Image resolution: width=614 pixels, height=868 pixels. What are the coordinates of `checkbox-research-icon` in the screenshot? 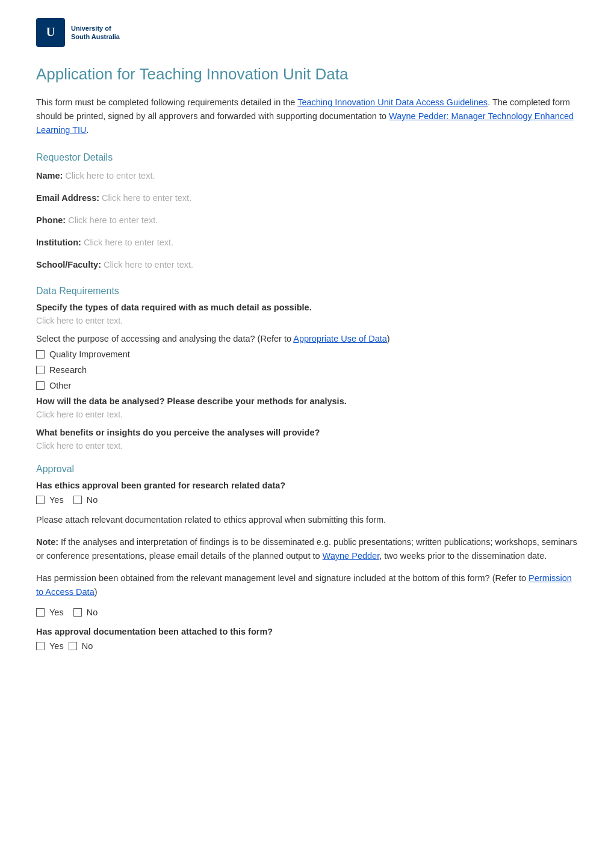 It's located at (40, 370).